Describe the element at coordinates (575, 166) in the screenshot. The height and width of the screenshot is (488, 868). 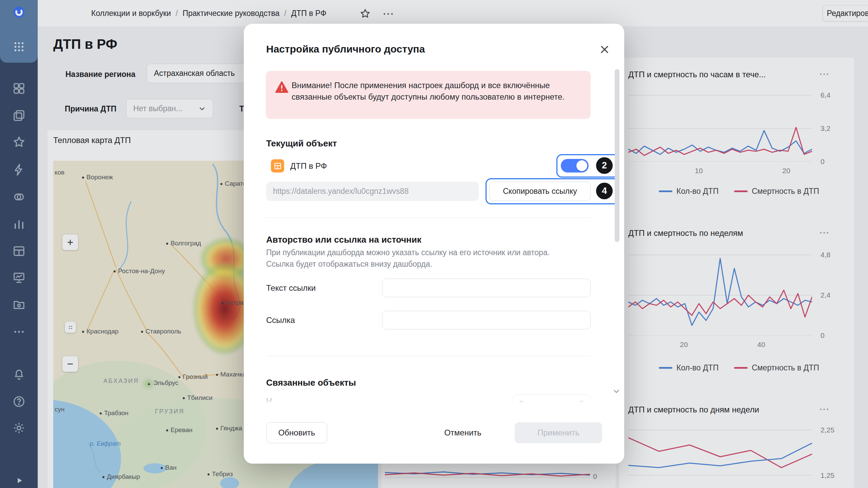
I see `public-access-toggle` at that location.